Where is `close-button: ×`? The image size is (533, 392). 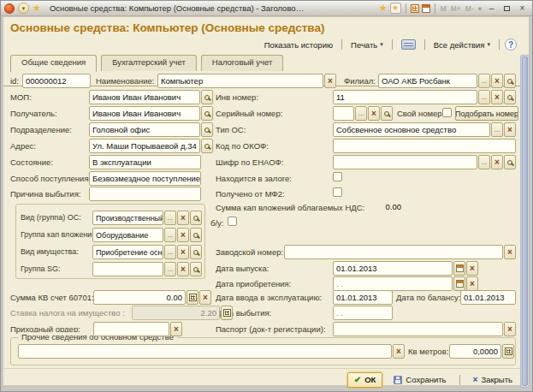
close-button: × is located at coordinates (522, 9).